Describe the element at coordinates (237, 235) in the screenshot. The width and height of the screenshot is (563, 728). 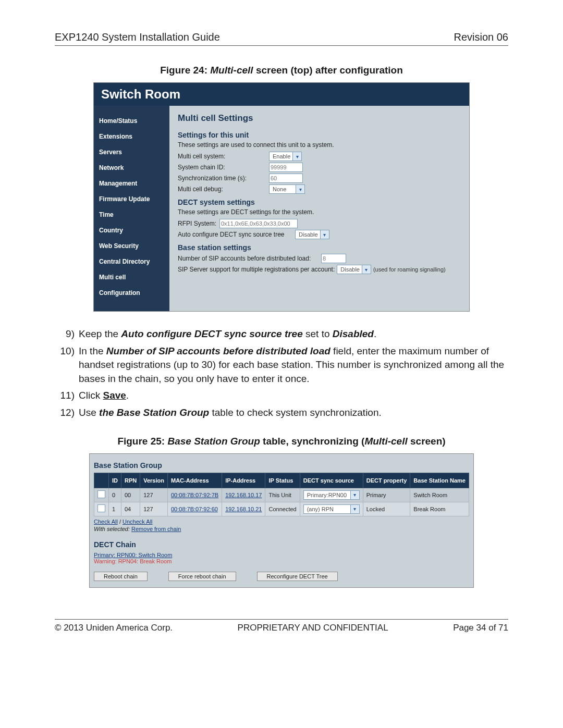
I see `autocfg-label: Auto configure DECT sync source tree` at that location.